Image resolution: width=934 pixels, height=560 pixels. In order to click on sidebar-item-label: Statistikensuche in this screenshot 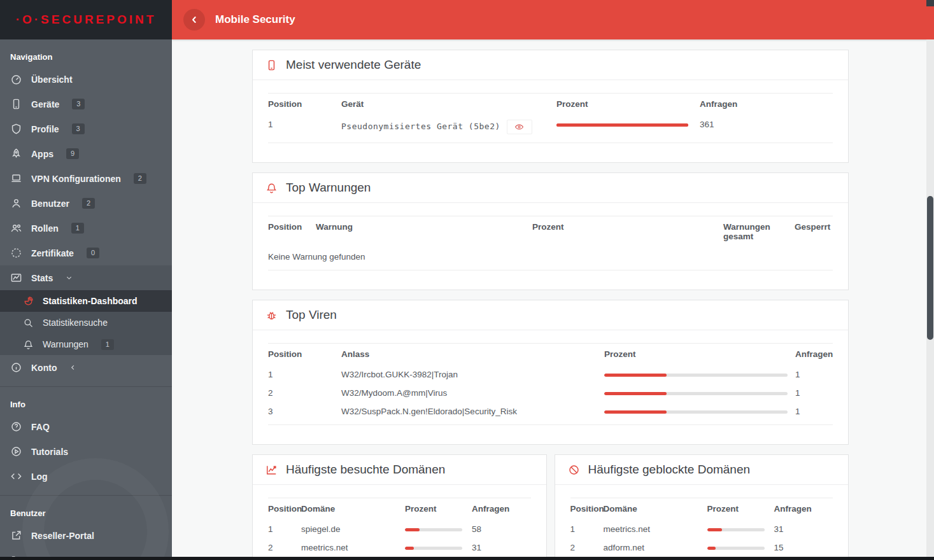, I will do `click(75, 323)`.